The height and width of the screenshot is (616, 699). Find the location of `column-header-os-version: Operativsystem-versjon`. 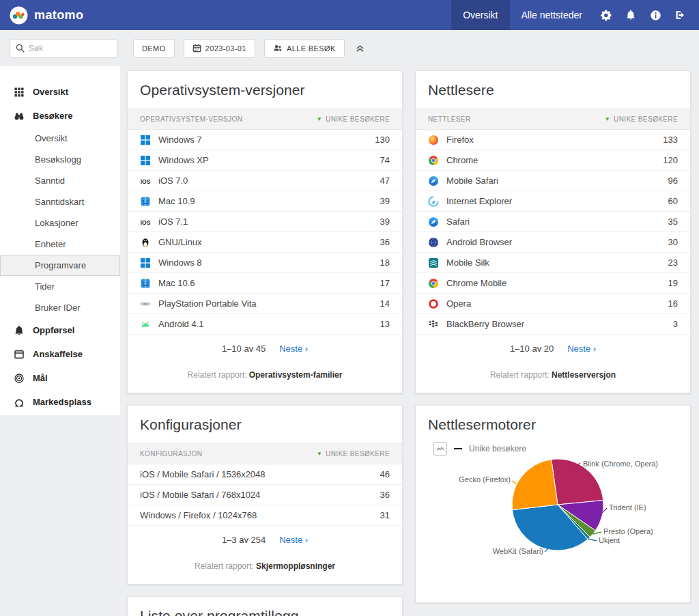

column-header-os-version: Operativsystem-versjon is located at coordinates (191, 119).